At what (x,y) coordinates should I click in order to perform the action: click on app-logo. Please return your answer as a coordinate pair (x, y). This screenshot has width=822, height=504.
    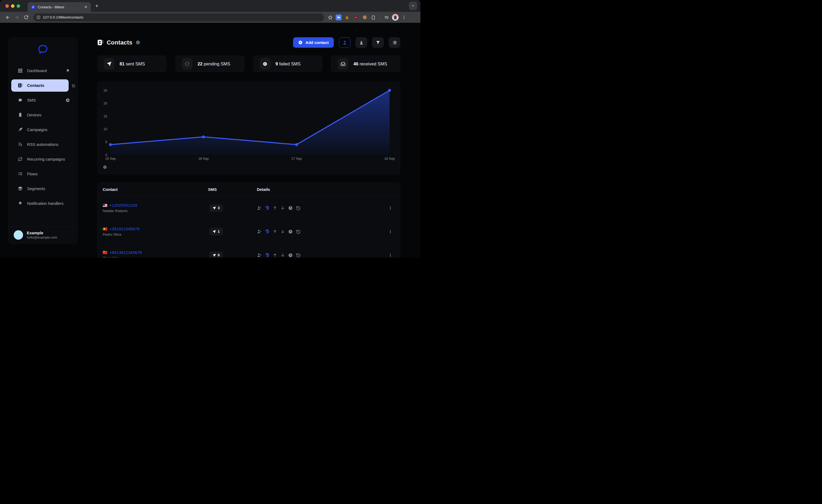
    Looking at the image, I should click on (43, 47).